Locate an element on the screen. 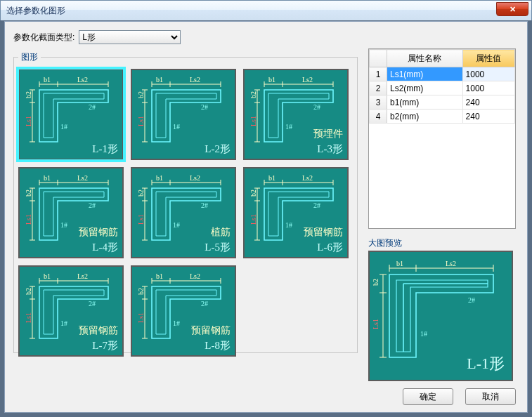 This screenshot has width=532, height=417. property-row: 1Ls1(mm)1000 is located at coordinates (443, 74).